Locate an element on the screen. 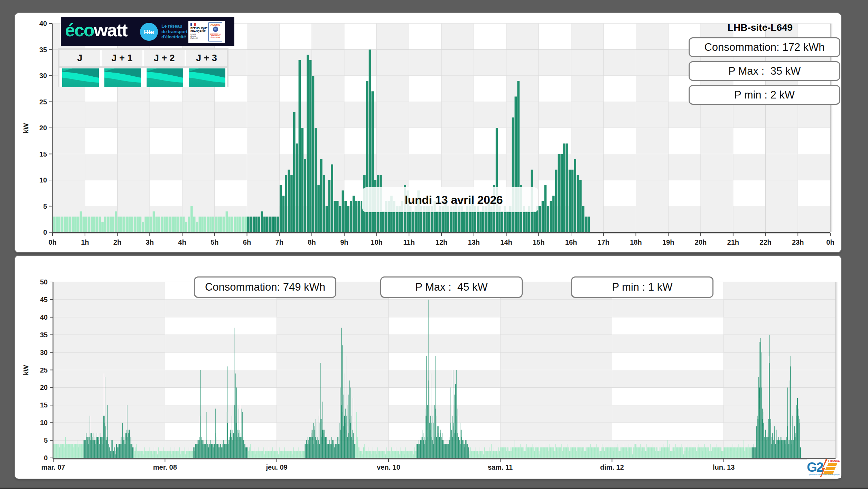 The image size is (868, 489). svg-text: 17h is located at coordinates (604, 242).